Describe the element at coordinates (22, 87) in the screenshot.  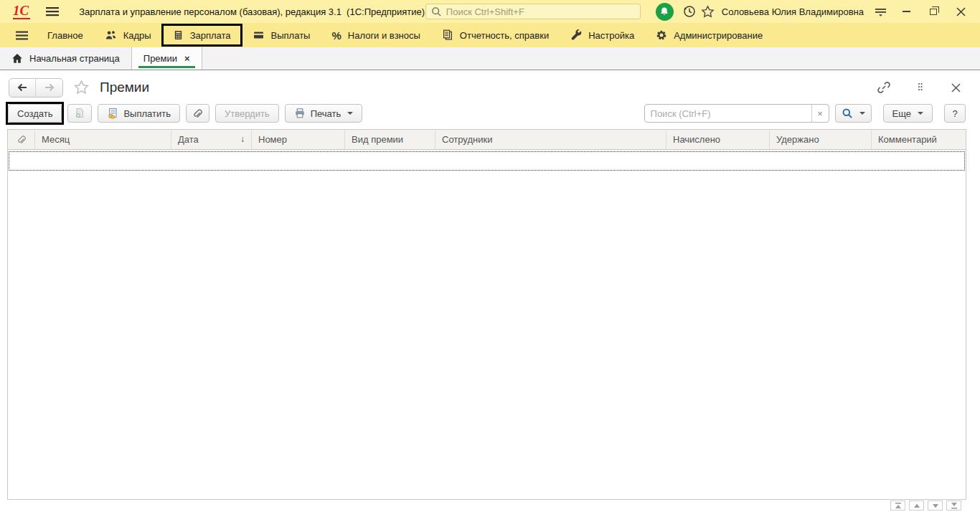
I see `arrow-left-icon` at that location.